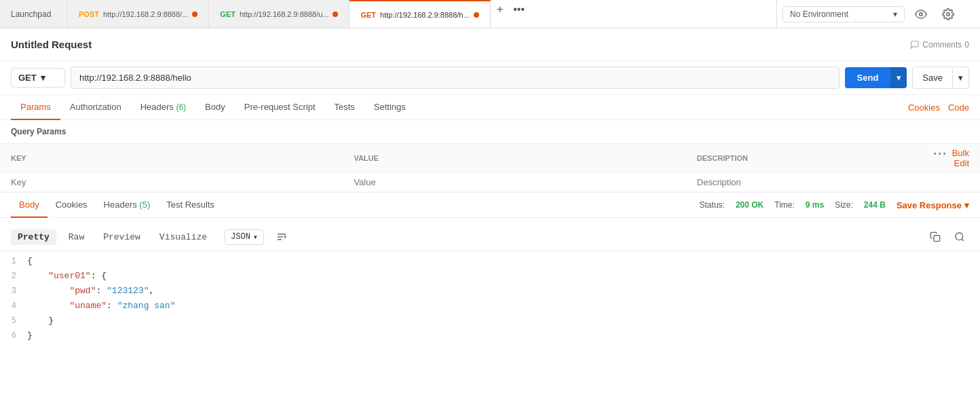 Image resolution: width=980 pixels, height=397 pixels. Describe the element at coordinates (171, 159) in the screenshot. I see `col-key-header: KEY` at that location.